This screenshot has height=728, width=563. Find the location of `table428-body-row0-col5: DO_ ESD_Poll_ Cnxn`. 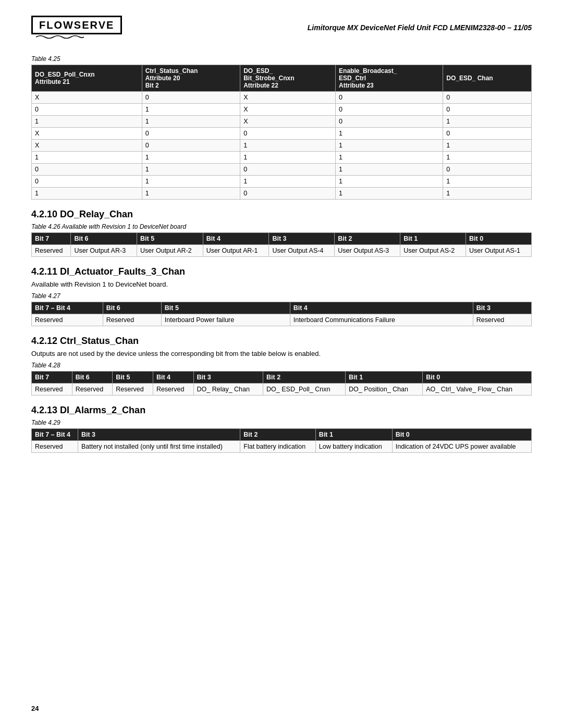

table428-body-row0-col5: DO_ ESD_Poll_ Cnxn is located at coordinates (304, 390).